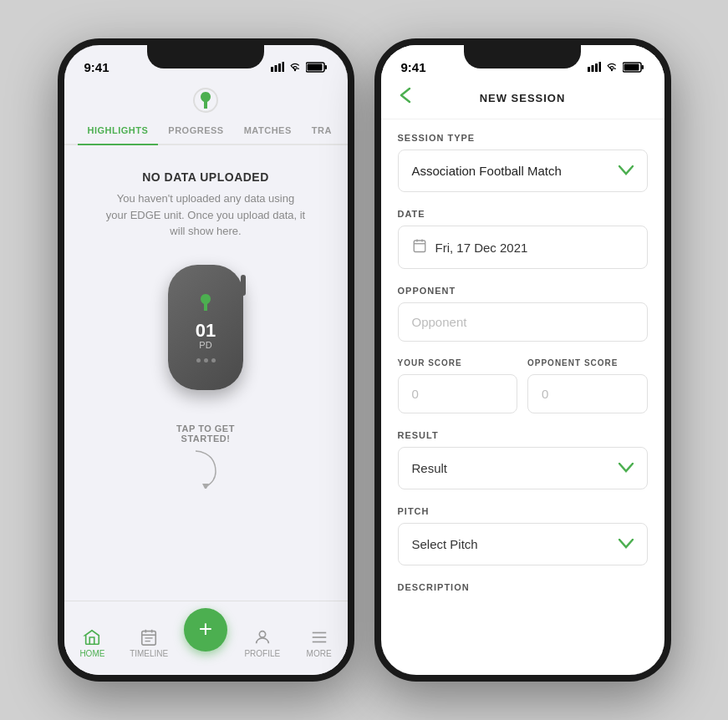 The image size is (728, 720). I want to click on wifi-icon, so click(295, 67).